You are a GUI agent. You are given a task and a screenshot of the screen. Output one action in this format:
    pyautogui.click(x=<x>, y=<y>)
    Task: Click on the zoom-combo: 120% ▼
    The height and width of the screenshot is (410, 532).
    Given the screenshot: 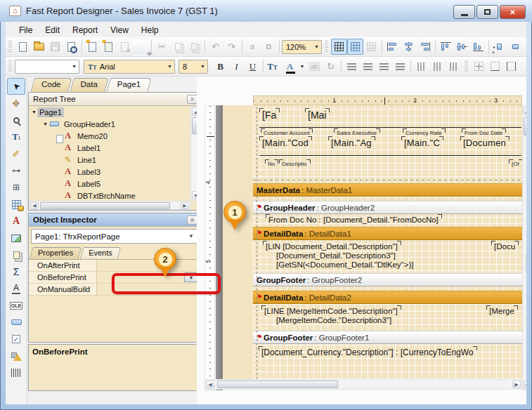 What is the action you would take?
    pyautogui.click(x=302, y=47)
    